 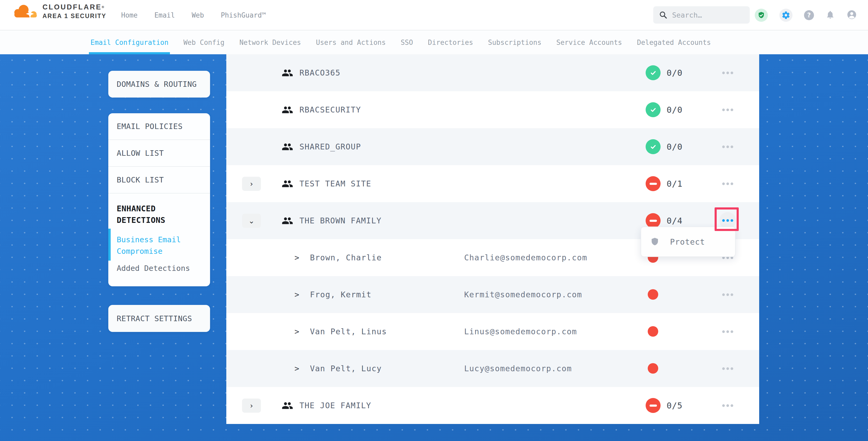 I want to click on search-icon, so click(x=663, y=15).